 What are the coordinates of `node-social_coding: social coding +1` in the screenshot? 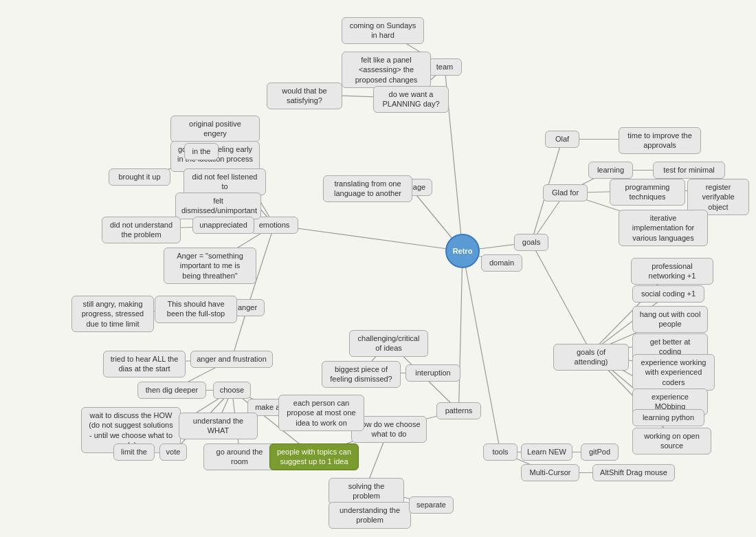 It's located at (668, 294).